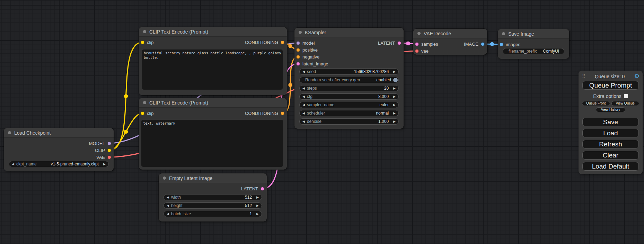 Image resolution: width=644 pixels, height=244 pixels. Describe the element at coordinates (33, 133) in the screenshot. I see `node-title: Load Checkpoint` at that location.